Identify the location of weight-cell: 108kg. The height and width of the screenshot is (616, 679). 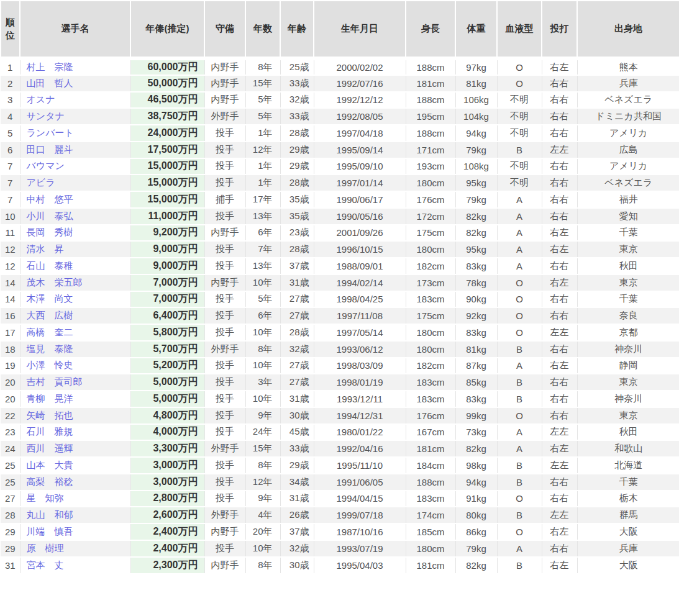
(476, 166).